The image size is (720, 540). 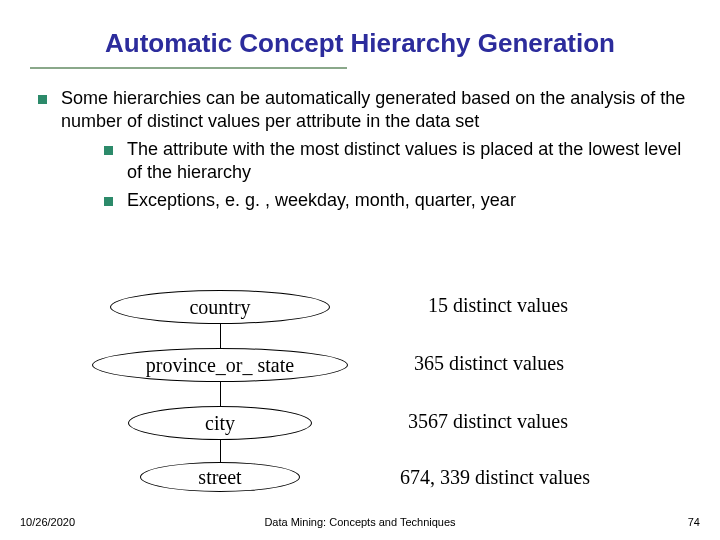 I want to click on bullet-main: Some hierarchies can be automatically ge…, so click(x=360, y=110).